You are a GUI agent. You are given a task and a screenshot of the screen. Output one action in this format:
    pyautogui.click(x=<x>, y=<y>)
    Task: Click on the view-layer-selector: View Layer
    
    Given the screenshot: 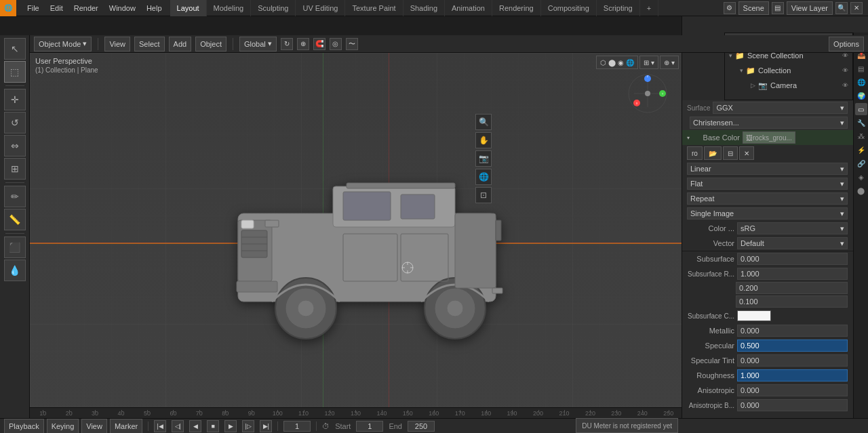 What is the action you would take?
    pyautogui.click(x=810, y=8)
    